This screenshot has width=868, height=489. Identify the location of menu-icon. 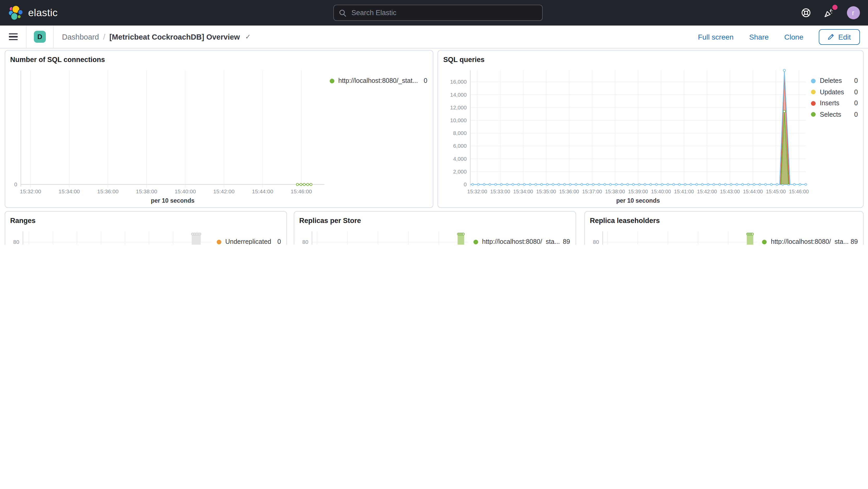
(13, 36).